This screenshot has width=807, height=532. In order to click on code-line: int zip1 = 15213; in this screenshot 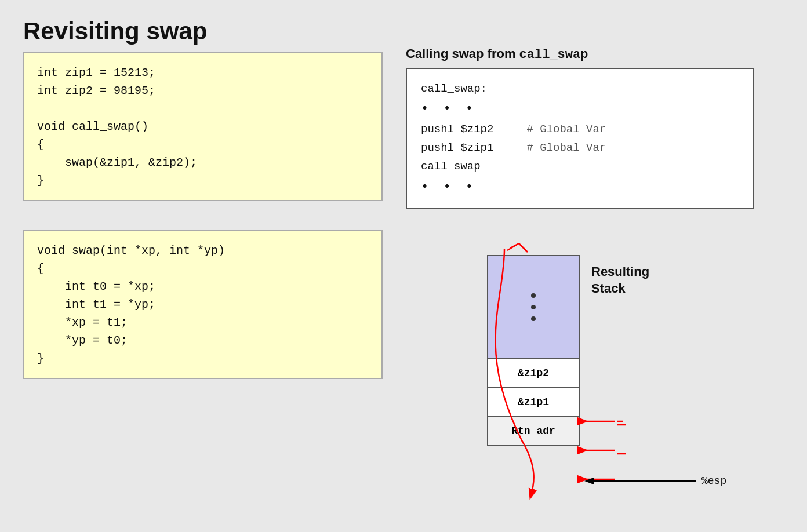, I will do `click(203, 73)`.